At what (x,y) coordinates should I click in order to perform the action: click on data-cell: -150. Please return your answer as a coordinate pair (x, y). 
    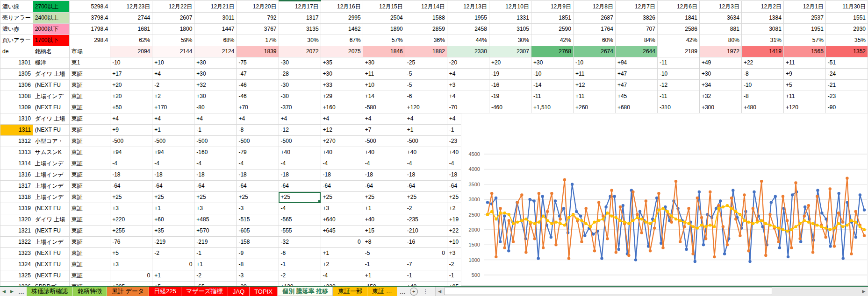
    Looking at the image, I should click on (384, 284).